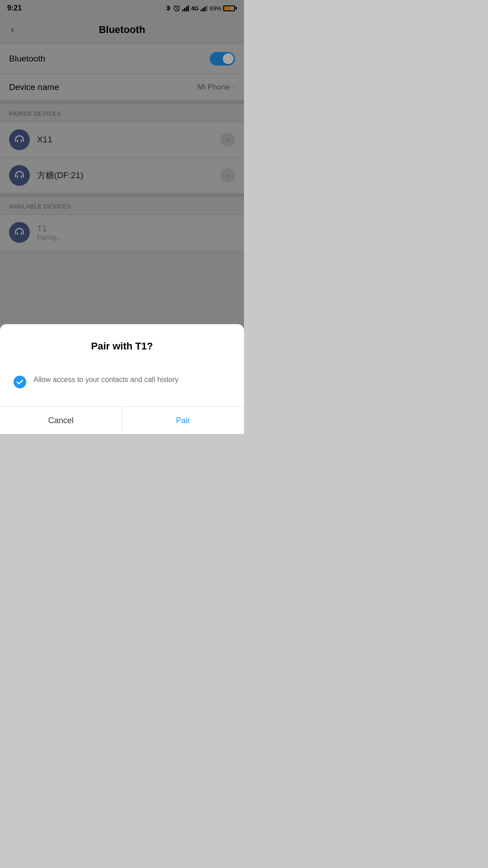 Image resolution: width=488 pixels, height=868 pixels. I want to click on dialog-buttons: Cancel Pair, so click(122, 420).